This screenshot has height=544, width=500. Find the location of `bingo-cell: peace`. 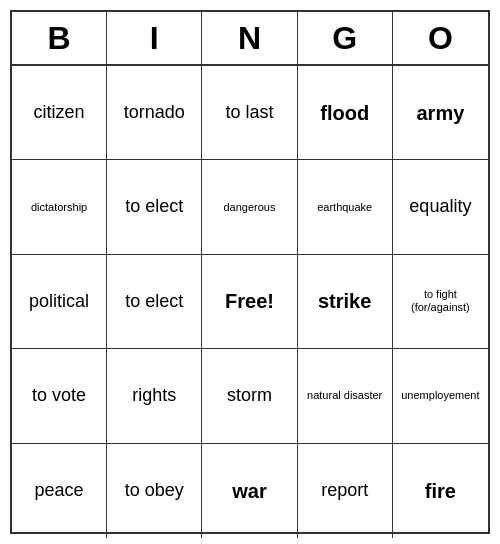

bingo-cell: peace is located at coordinates (60, 491).